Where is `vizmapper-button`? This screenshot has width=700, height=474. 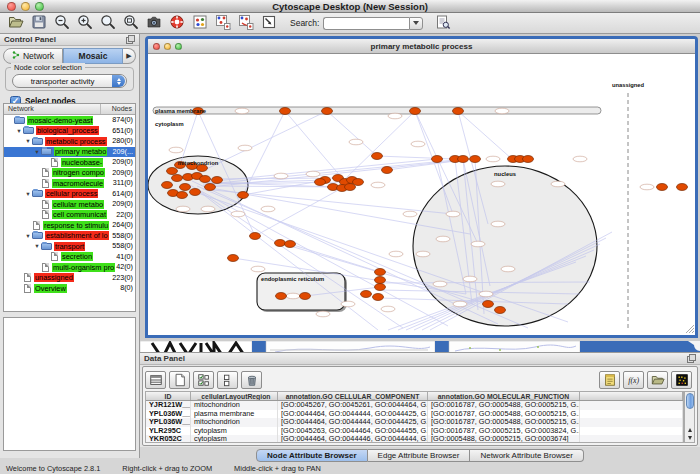
vizmapper-button is located at coordinates (200, 22).